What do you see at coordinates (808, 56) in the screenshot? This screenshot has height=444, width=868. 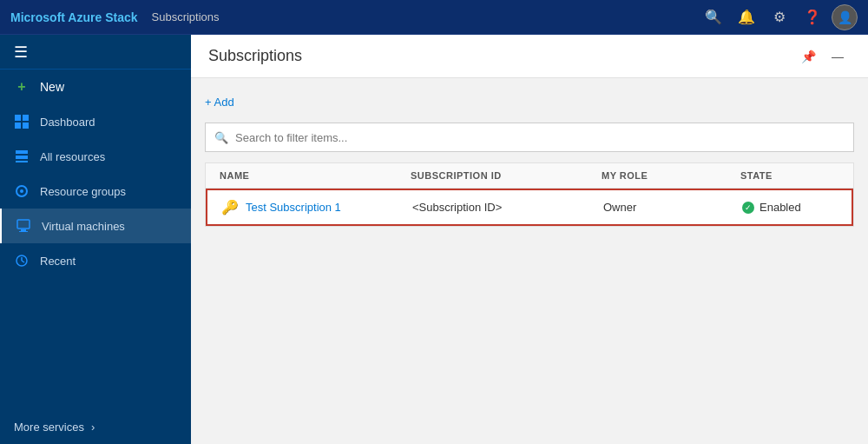 I see `pin-icon: 📌` at bounding box center [808, 56].